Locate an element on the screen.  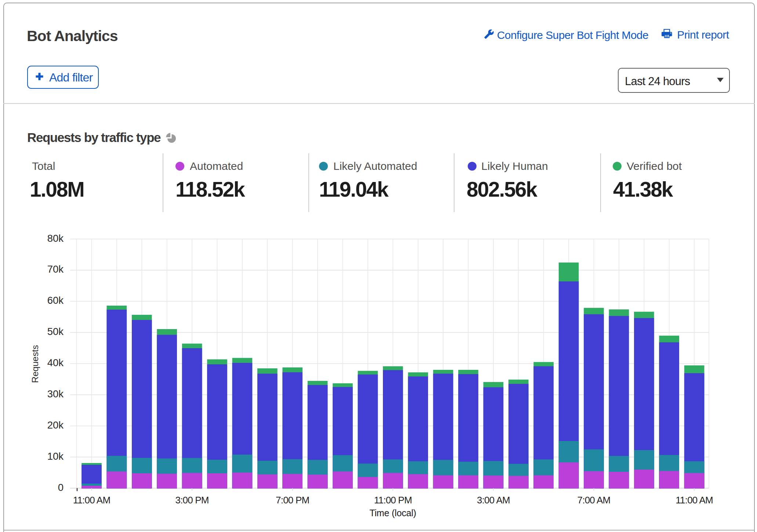
svg-text: 10k is located at coordinates (56, 456).